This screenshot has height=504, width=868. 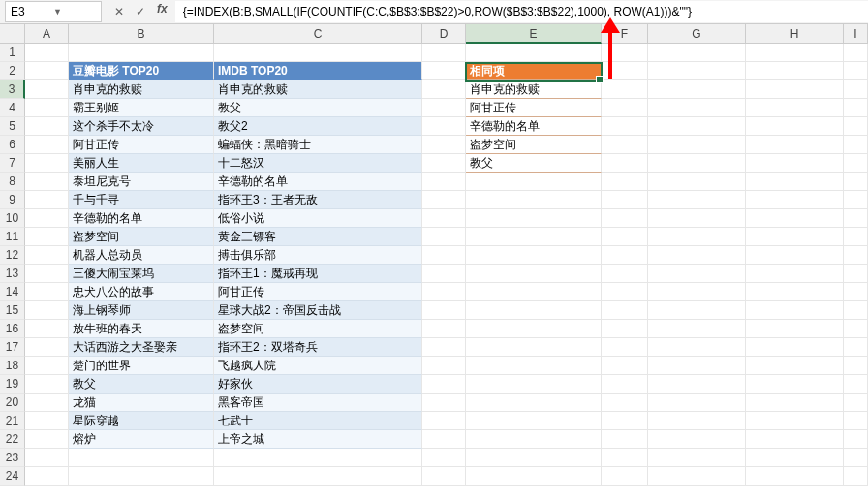 What do you see at coordinates (141, 72) in the screenshot?
I see `header-douban: 豆瓣电影 TOP20` at bounding box center [141, 72].